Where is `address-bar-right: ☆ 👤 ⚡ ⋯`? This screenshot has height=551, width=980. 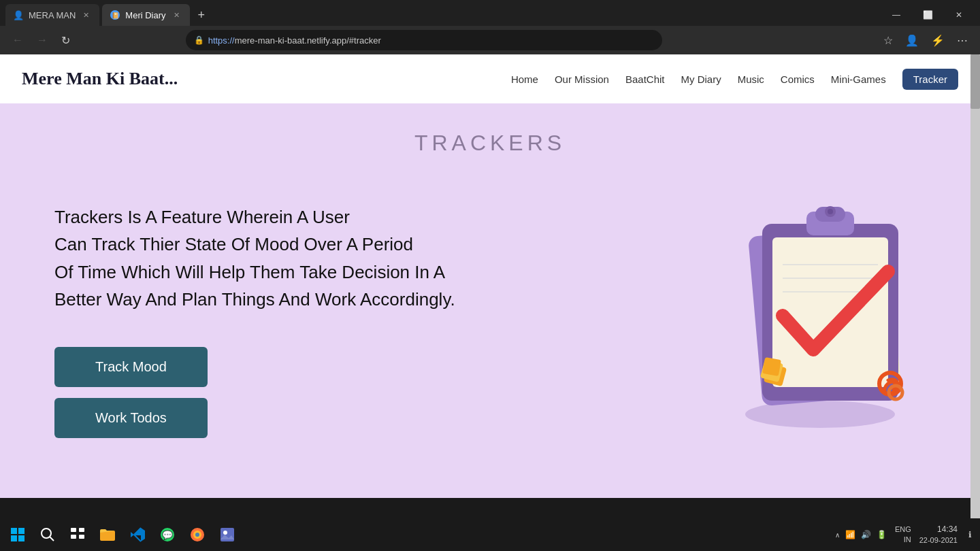
address-bar-right: ☆ 👤 ⚡ ⋯ is located at coordinates (926, 41).